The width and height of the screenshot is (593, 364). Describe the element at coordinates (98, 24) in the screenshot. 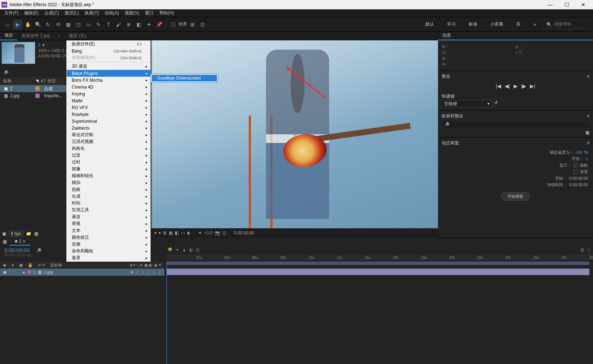

I see `pen-tool: ✎` at that location.